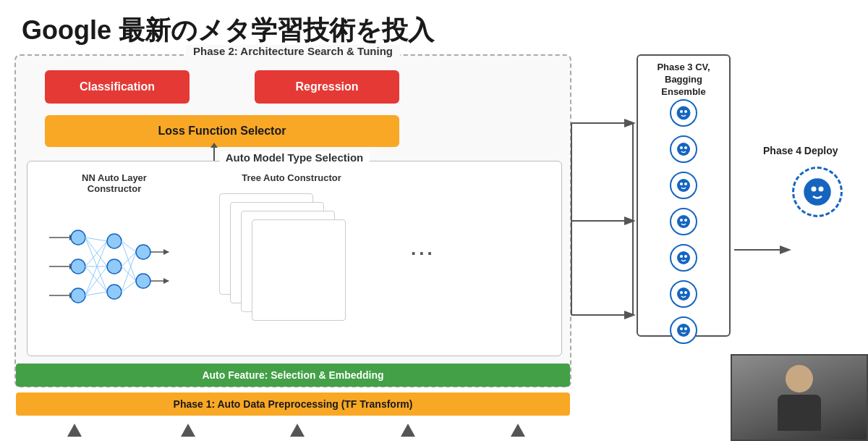 The image size is (868, 441). I want to click on data-icon-text: ≡ Text, so click(297, 432).